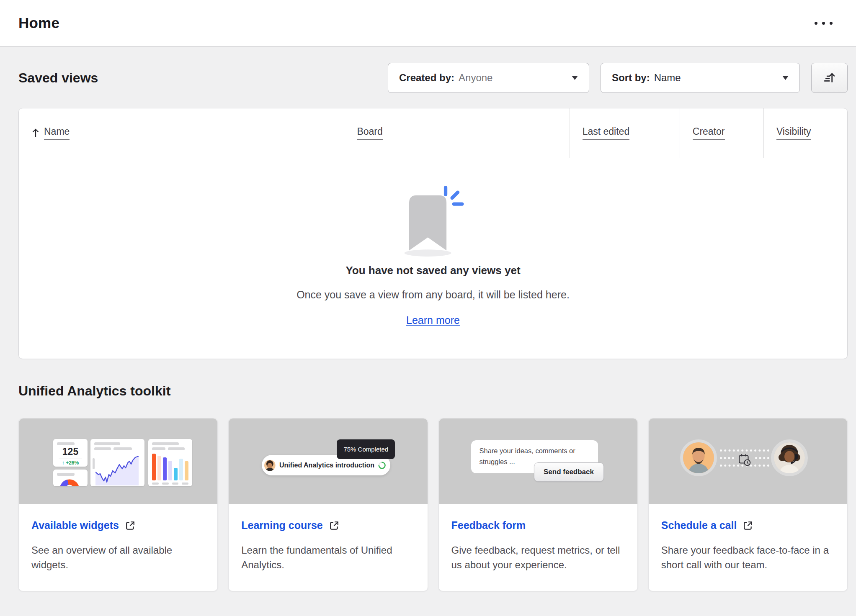 The width and height of the screenshot is (856, 616). I want to click on sort-ascending-icon, so click(830, 78).